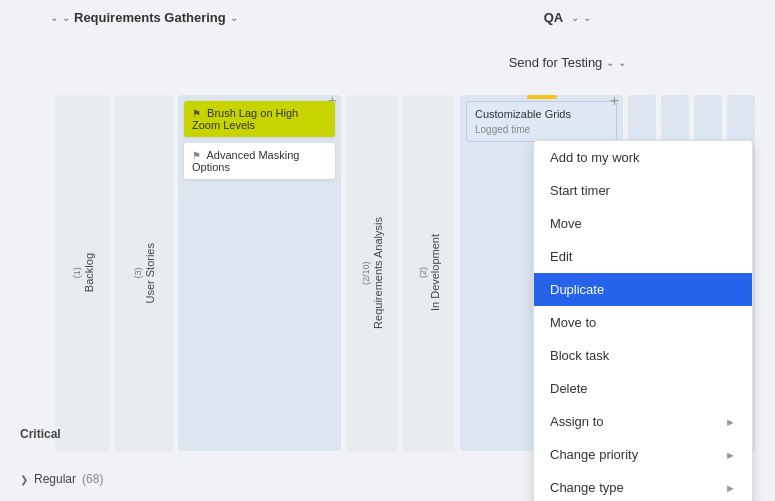  What do you see at coordinates (542, 122) in the screenshot?
I see `card-customizable-grids: Customizable Grids Logged time` at bounding box center [542, 122].